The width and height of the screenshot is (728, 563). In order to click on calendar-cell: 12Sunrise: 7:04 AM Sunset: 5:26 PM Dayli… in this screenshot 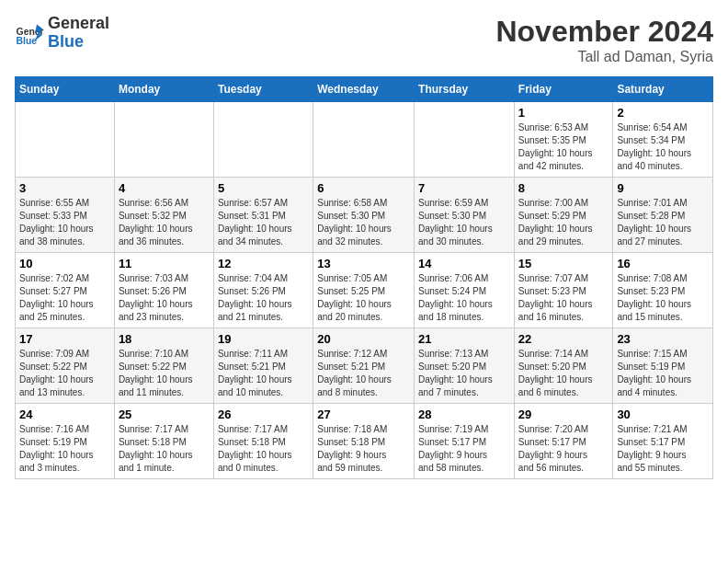, I will do `click(263, 291)`.